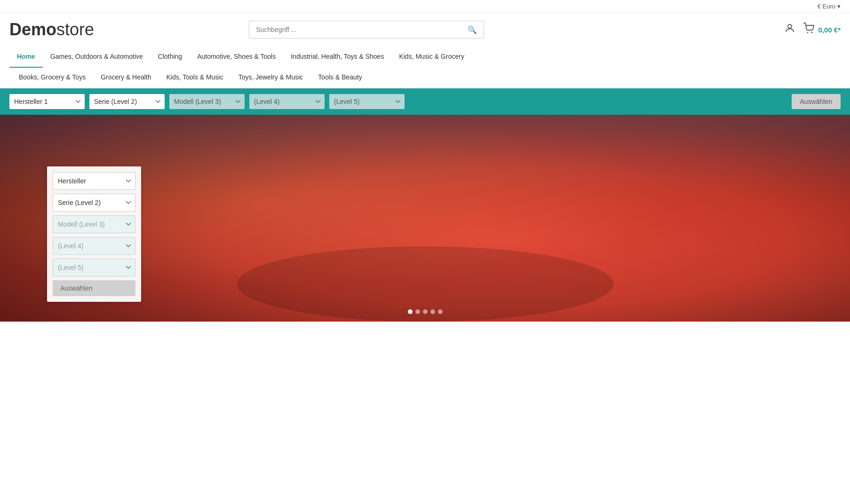 This screenshot has width=850, height=504. Describe the element at coordinates (839, 7) in the screenshot. I see `currency-chevron-icon: ▾` at that location.